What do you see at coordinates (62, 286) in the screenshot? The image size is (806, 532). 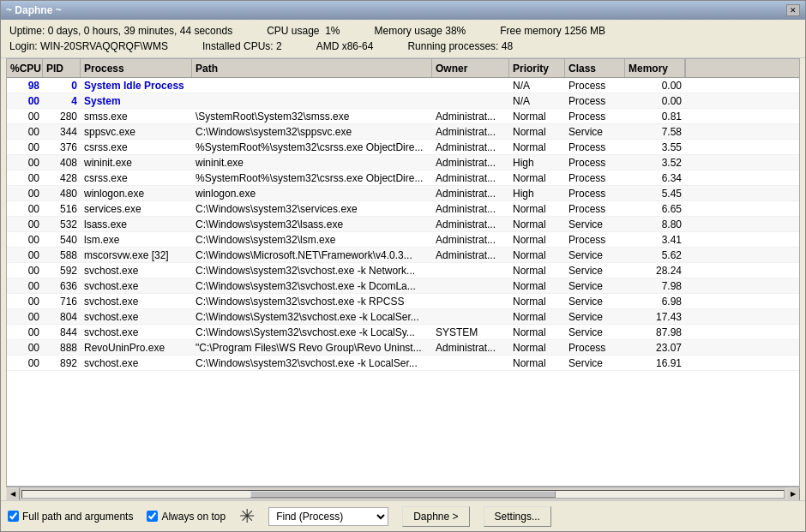 I see `cell-pid: 636` at bounding box center [62, 286].